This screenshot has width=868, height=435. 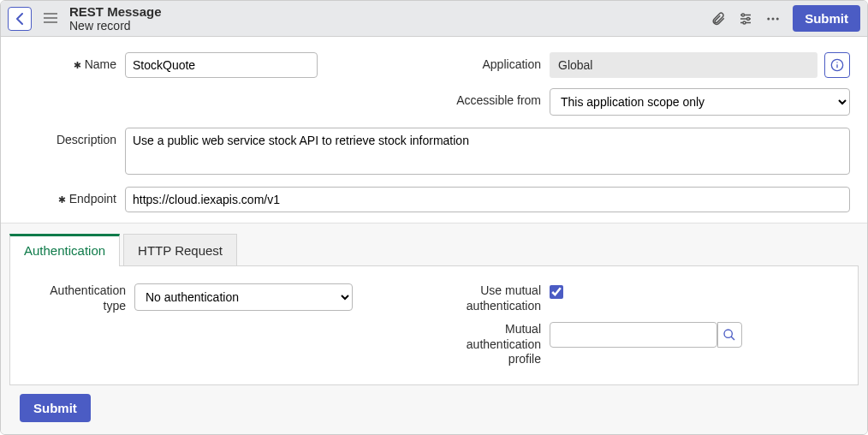 What do you see at coordinates (67, 137) in the screenshot?
I see `description-label: Description` at bounding box center [67, 137].